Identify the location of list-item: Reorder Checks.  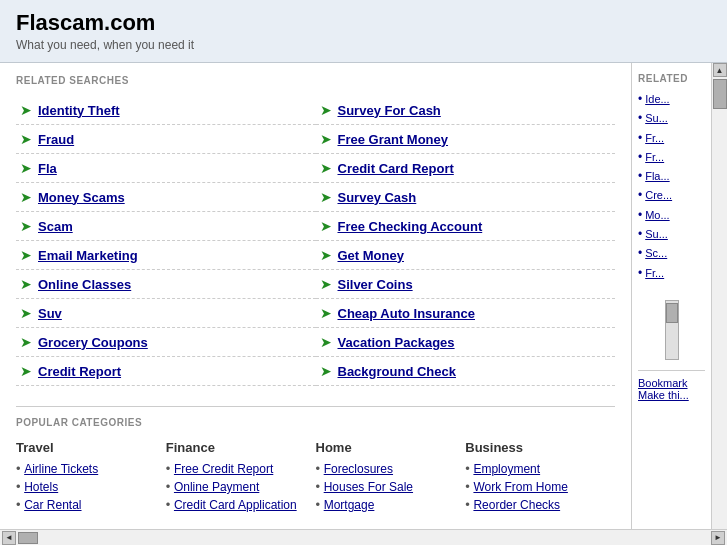
(540, 504).